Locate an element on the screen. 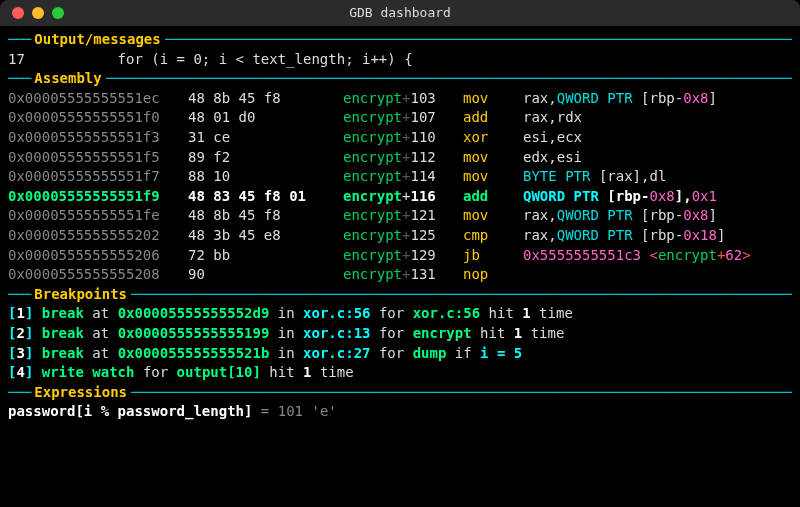  breakpoint-location: xor.c:27 is located at coordinates (336, 353).